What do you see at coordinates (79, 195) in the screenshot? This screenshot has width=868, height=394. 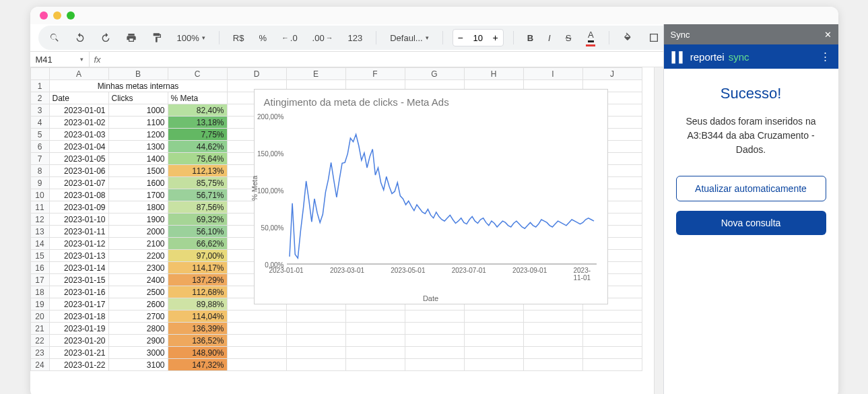 I see `cell: 2023-01-08` at bounding box center [79, 195].